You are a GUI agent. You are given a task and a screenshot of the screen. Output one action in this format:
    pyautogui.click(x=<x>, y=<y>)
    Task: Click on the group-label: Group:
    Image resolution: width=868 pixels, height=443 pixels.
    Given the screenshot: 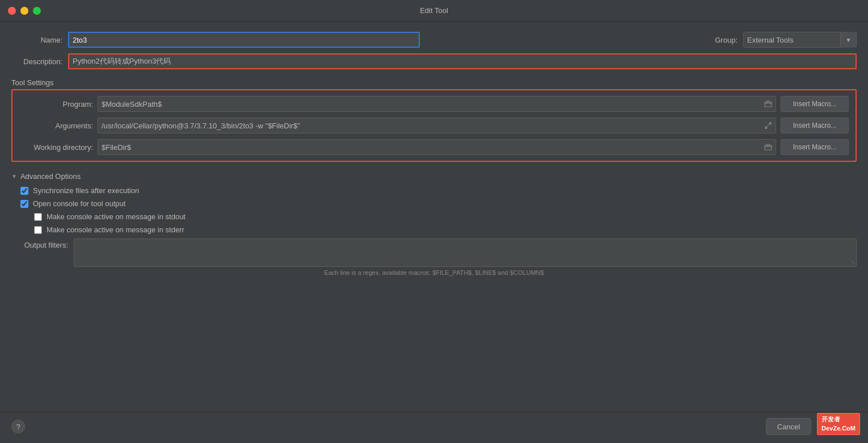 What is the action you would take?
    pyautogui.click(x=723, y=40)
    